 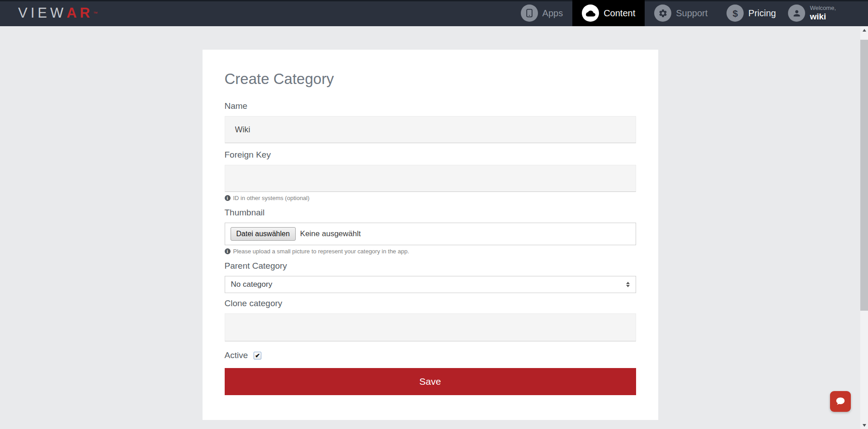 What do you see at coordinates (321, 251) in the screenshot?
I see `thumbnail-help-text: Please upload a small picture to represe…` at bounding box center [321, 251].